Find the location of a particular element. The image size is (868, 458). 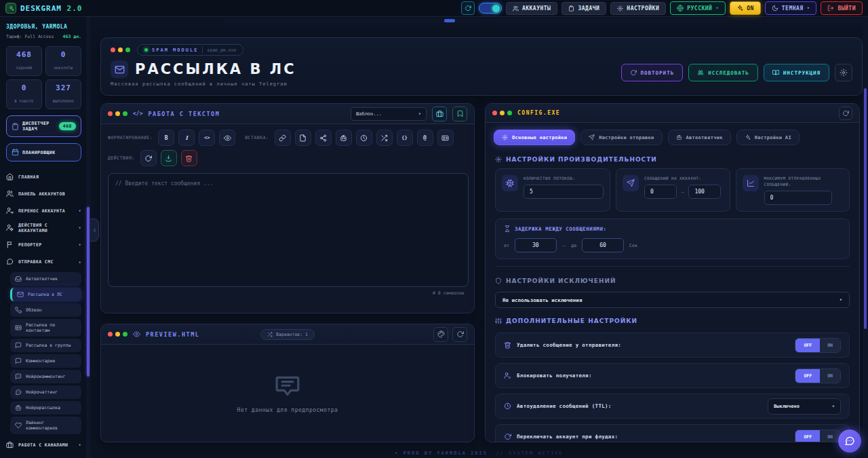

sidebar-item-boosting: НАКРУТКА▾ is located at coordinates (43, 456).